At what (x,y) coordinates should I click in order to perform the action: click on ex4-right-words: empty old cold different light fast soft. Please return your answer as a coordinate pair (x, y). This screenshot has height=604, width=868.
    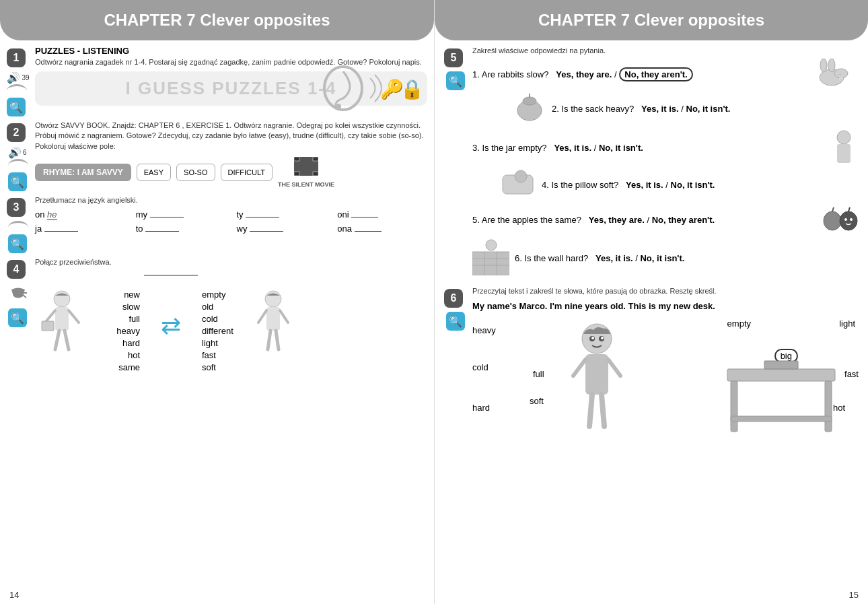
    Looking at the image, I should click on (225, 331).